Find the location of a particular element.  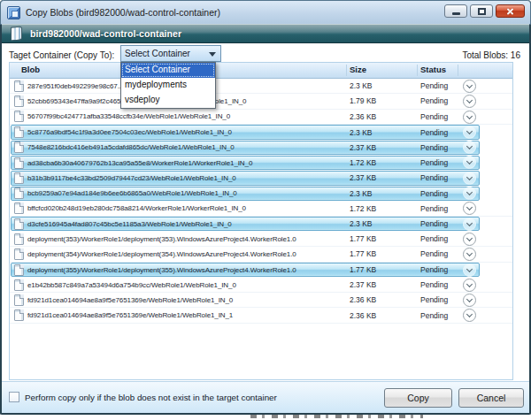

table-row: 7548e8216bdc416eb491a5cdafd865dc/WebRole… is located at coordinates (261, 147).